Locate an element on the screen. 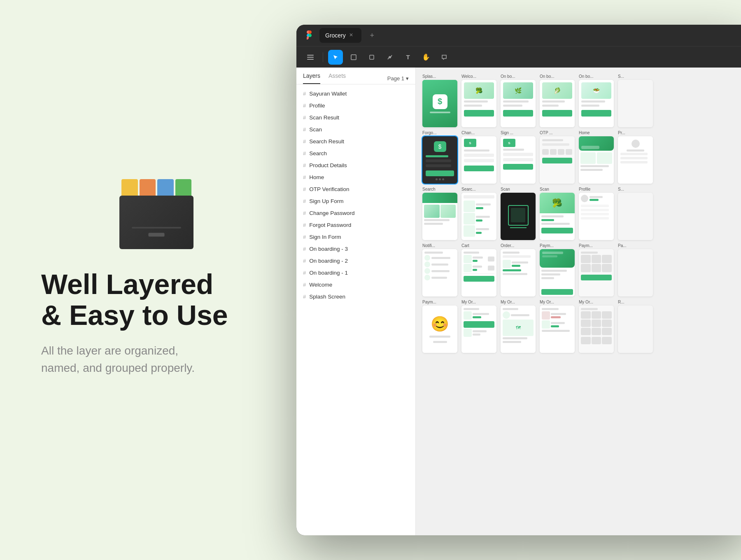 The image size is (741, 560). toolbar: T ✋ is located at coordinates (519, 57).